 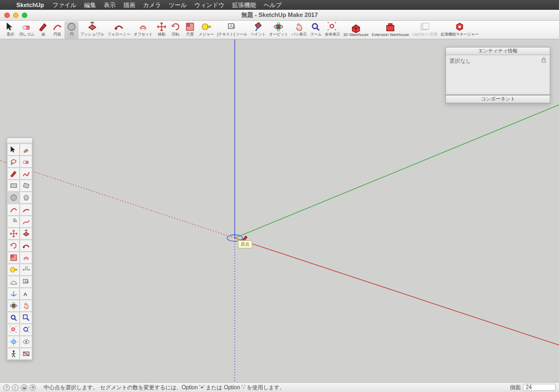 What do you see at coordinates (7, 15) in the screenshot?
I see `close-window-button` at bounding box center [7, 15].